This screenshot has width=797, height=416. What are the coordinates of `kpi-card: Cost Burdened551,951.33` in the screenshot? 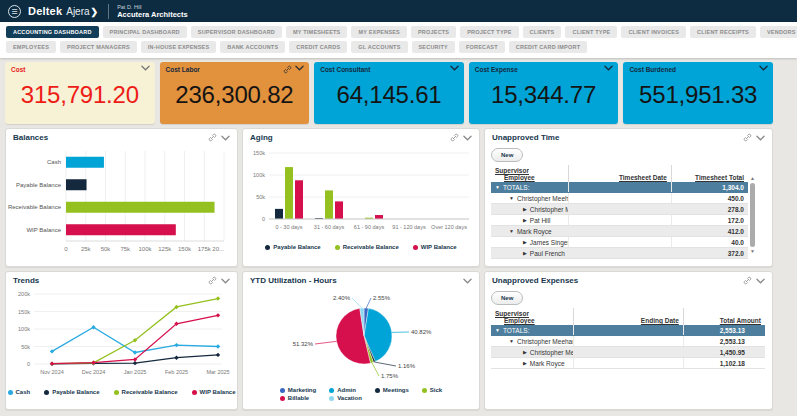 It's located at (698, 93).